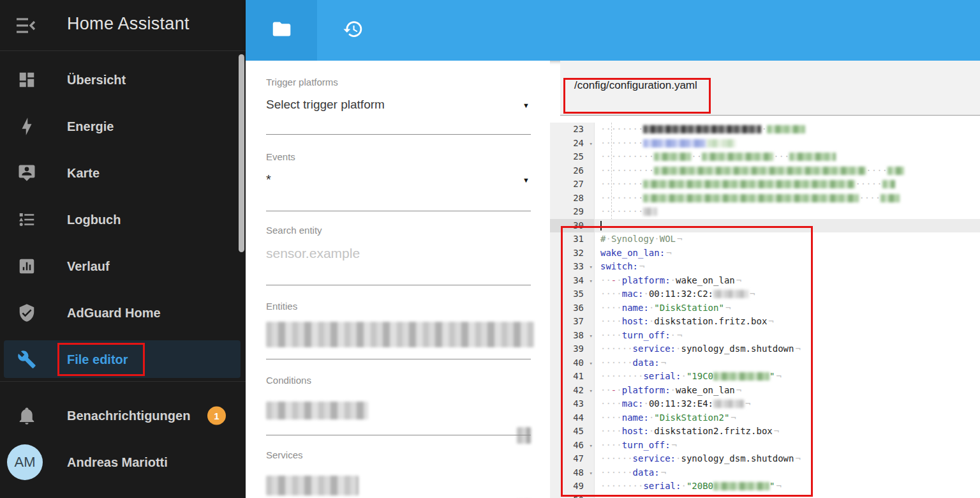  Describe the element at coordinates (241, 153) in the screenshot. I see `sidebar-scrollbar` at that location.